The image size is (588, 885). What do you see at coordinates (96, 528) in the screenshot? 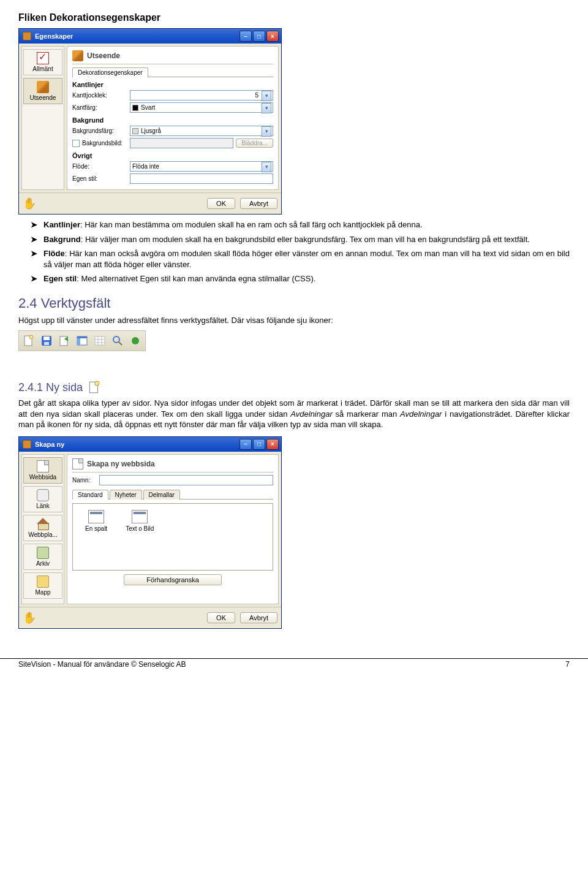
I see `template-label: En spalt` at bounding box center [96, 528].